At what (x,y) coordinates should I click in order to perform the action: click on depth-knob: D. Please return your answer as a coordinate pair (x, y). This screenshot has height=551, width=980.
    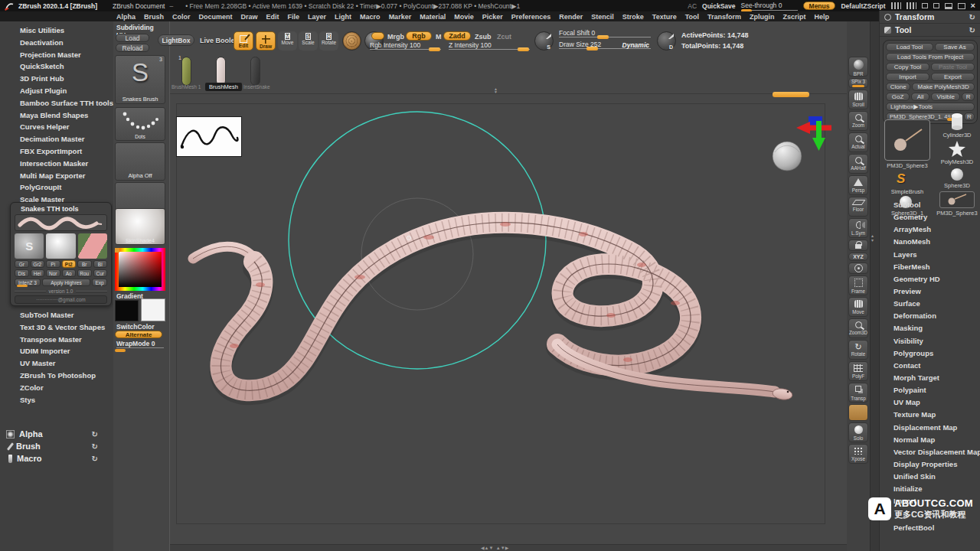
    Looking at the image, I should click on (666, 41).